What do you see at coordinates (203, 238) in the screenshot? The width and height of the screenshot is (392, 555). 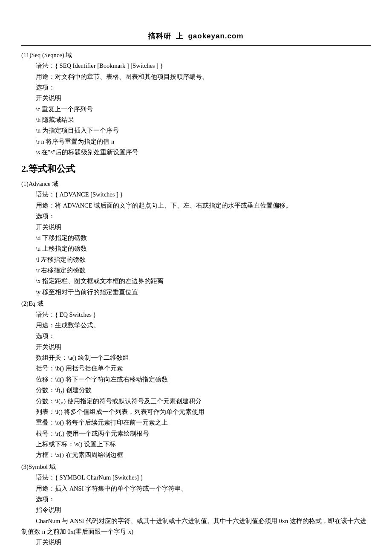 I see `body-line: \d 下移指定的磅数` at bounding box center [203, 238].